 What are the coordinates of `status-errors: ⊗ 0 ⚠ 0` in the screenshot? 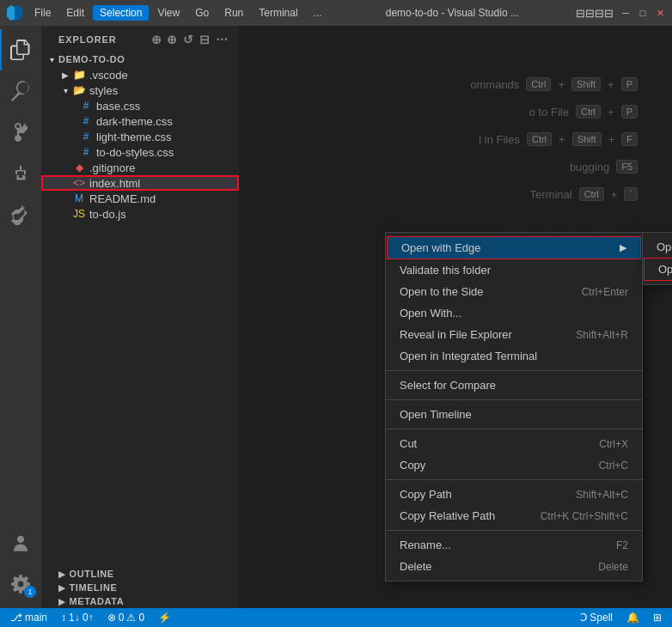 It's located at (125, 618).